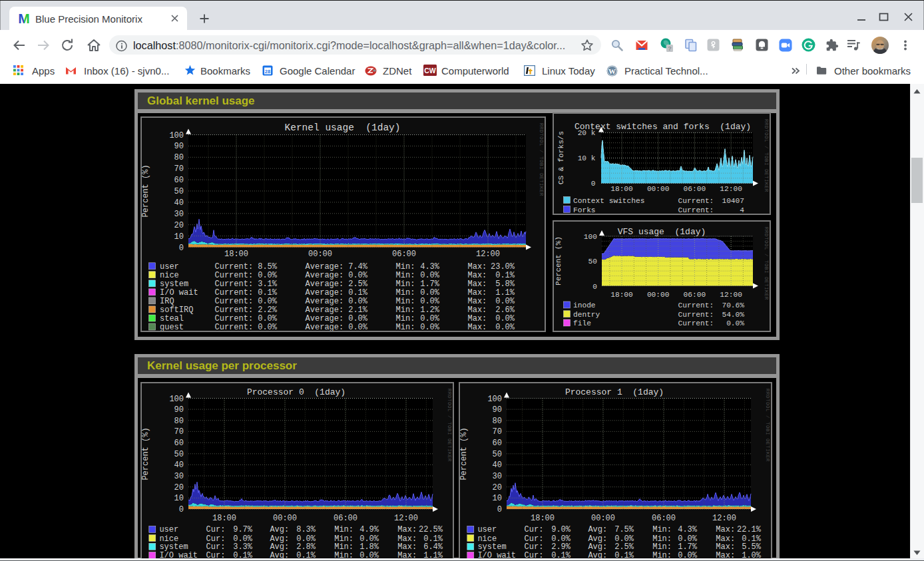 The width and height of the screenshot is (924, 561). Describe the element at coordinates (296, 393) in the screenshot. I see `svg-text: Processor 0 (1day)` at that location.